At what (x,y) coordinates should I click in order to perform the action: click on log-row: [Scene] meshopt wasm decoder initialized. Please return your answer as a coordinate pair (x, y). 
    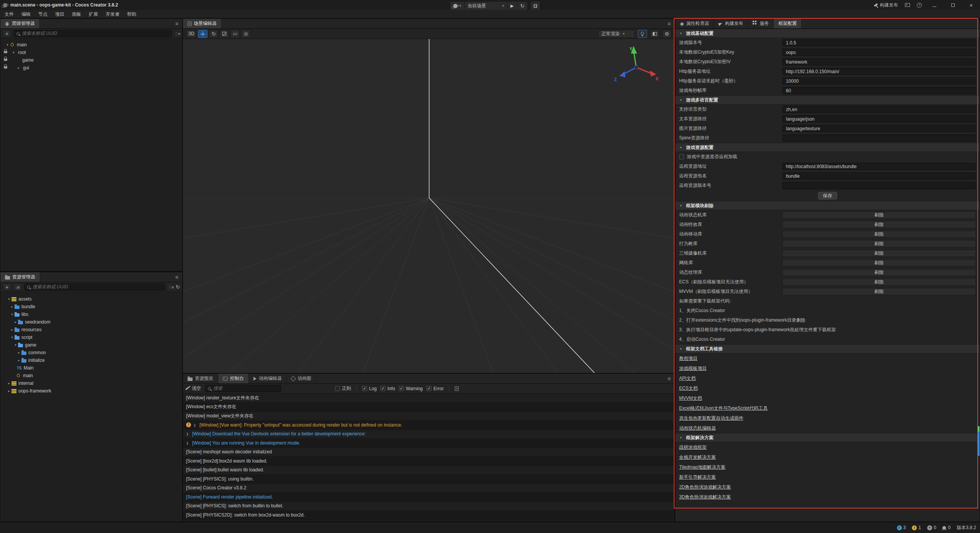
    Looking at the image, I should click on (429, 452).